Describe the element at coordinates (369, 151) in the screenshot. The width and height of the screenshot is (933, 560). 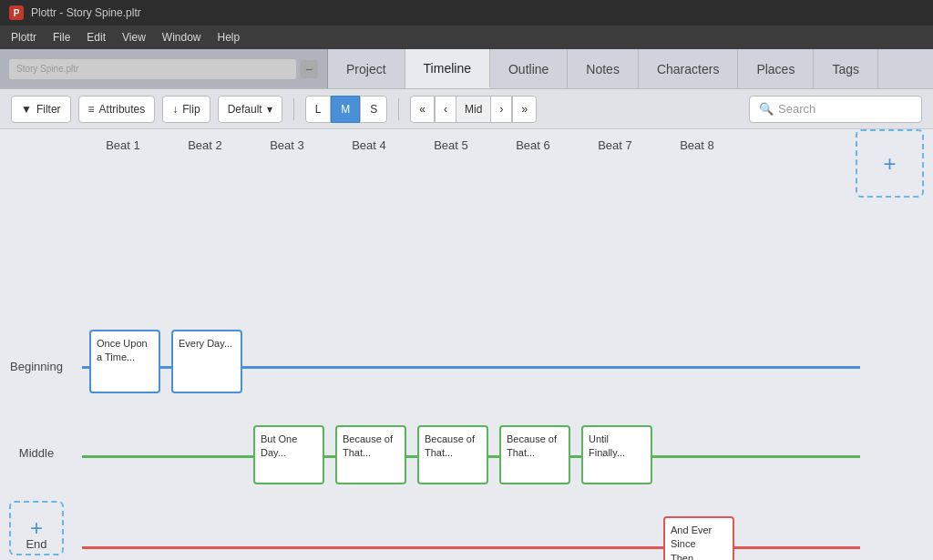
I see `beat-header-4: Beat 4` at that location.